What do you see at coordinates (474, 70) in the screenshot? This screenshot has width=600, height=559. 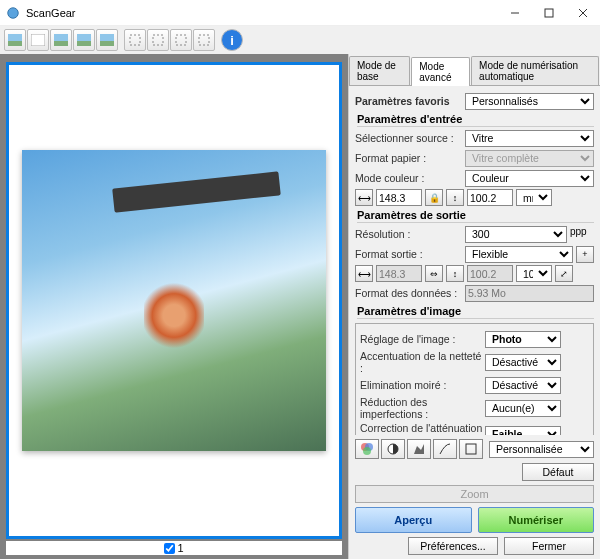 I see `mode-tabs: Mode de base Mode avancé Mode de numéris…` at bounding box center [474, 70].